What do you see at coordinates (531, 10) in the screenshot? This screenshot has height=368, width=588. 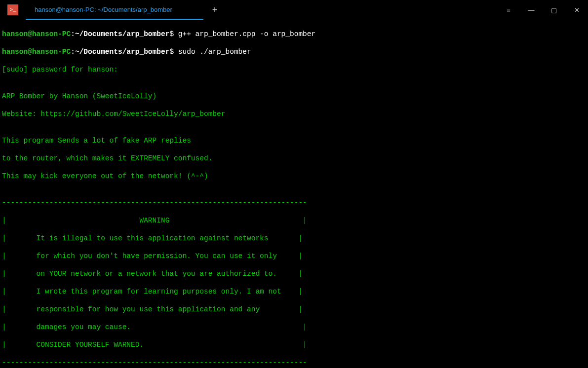 I see `minimize-button: —` at bounding box center [531, 10].